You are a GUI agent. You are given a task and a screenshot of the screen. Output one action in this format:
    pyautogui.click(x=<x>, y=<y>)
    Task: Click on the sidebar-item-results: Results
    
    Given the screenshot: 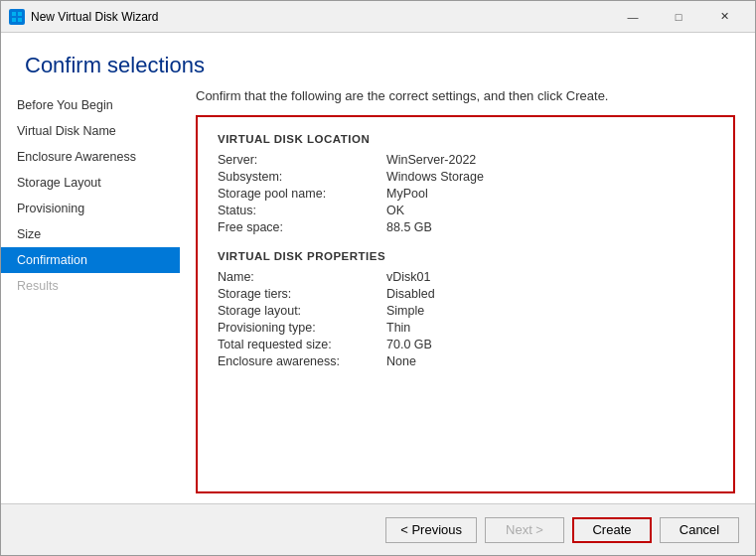 What is the action you would take?
    pyautogui.click(x=90, y=286)
    